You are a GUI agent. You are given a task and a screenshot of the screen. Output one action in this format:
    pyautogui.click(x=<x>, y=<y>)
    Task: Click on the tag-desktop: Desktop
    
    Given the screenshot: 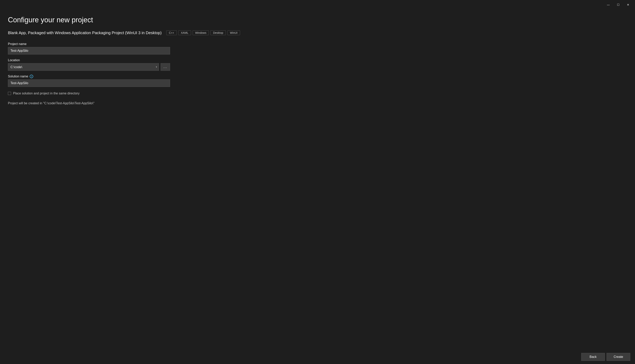 What is the action you would take?
    pyautogui.click(x=218, y=33)
    